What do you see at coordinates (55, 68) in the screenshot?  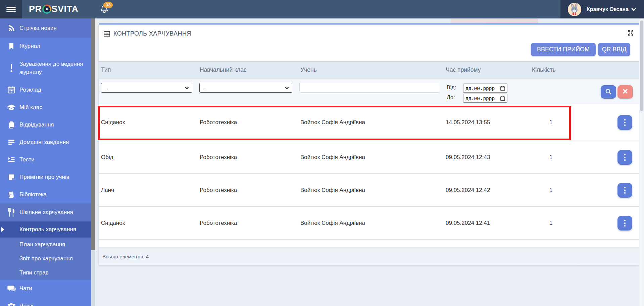 I see `sidebar-item-label: Зауваження до ведення журналу` at bounding box center [55, 68].